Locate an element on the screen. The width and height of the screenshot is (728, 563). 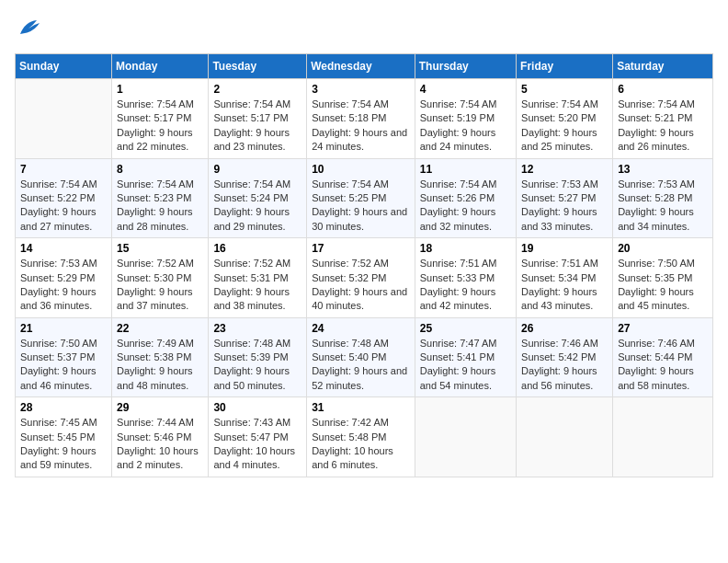
day-cell: 23 Sunrise: 7:48 AM Sunset: 5:39 PM Dayl… is located at coordinates (257, 357).